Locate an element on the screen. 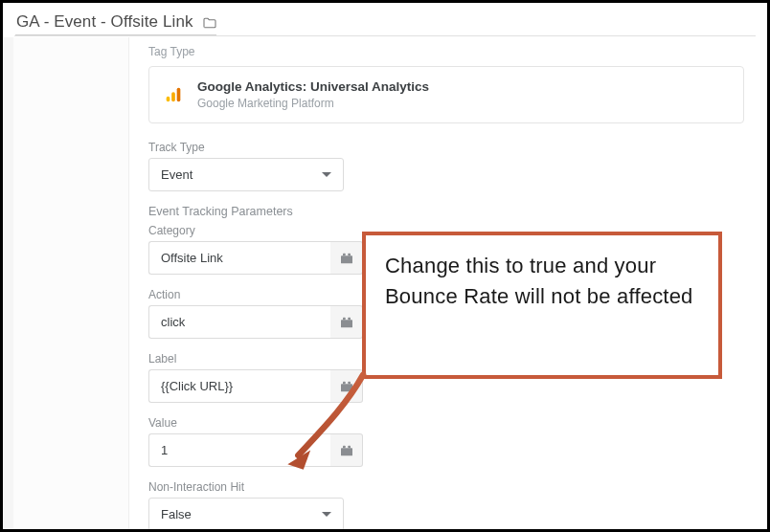  non-interaction-value: False is located at coordinates (176, 515).